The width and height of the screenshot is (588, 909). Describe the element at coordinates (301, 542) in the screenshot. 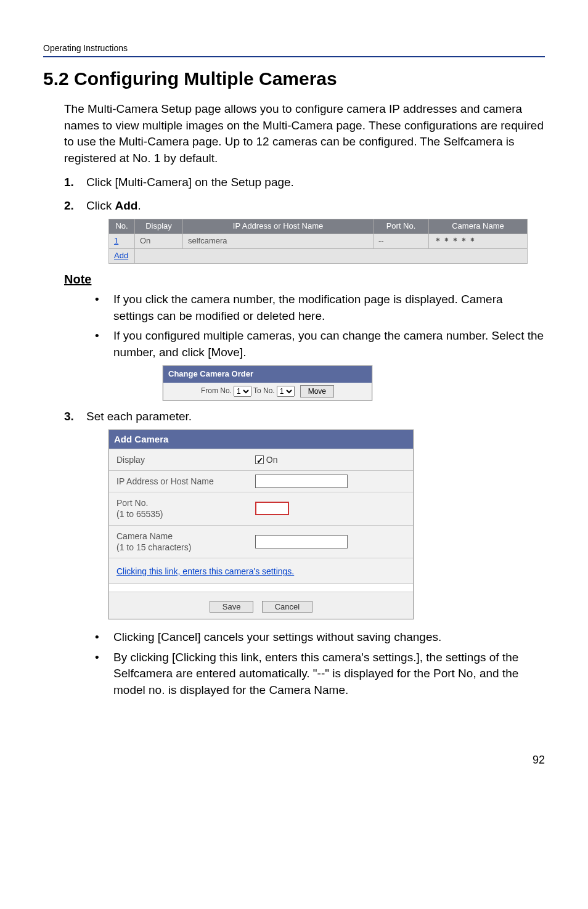

I see `camera-name-input` at that location.